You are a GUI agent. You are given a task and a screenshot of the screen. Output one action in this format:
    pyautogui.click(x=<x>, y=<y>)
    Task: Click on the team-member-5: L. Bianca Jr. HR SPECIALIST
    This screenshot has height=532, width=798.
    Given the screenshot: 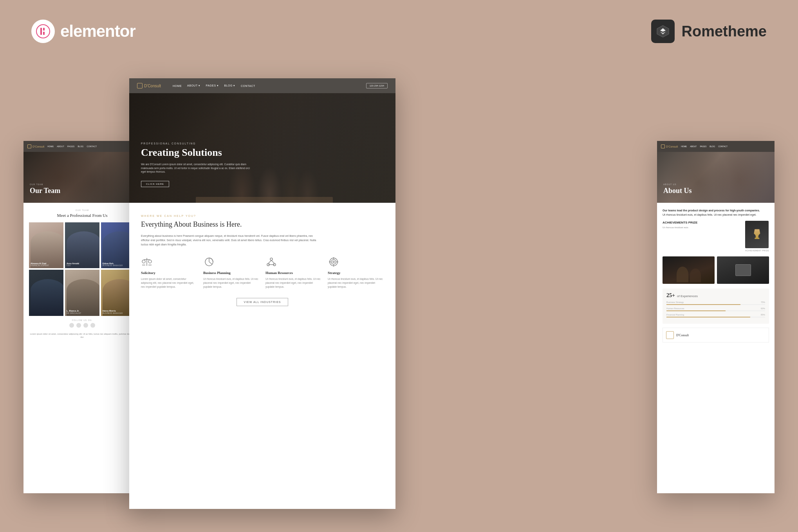 What is the action you would take?
    pyautogui.click(x=82, y=293)
    